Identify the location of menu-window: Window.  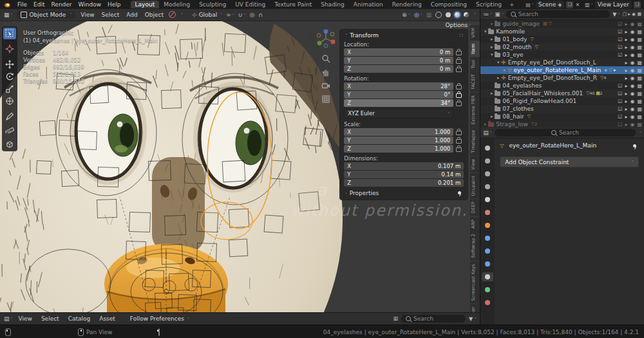
(90, 5).